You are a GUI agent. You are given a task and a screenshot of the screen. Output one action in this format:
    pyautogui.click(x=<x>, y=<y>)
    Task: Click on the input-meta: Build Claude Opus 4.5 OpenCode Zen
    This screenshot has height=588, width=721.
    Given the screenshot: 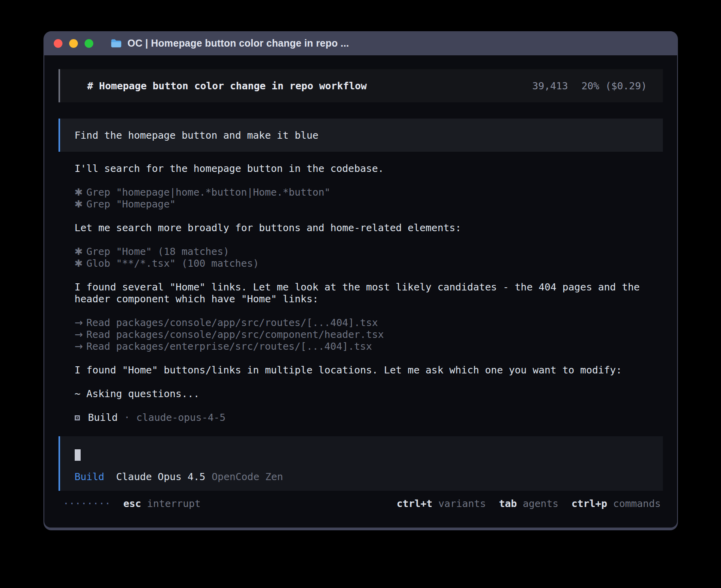 What is the action you would take?
    pyautogui.click(x=361, y=477)
    